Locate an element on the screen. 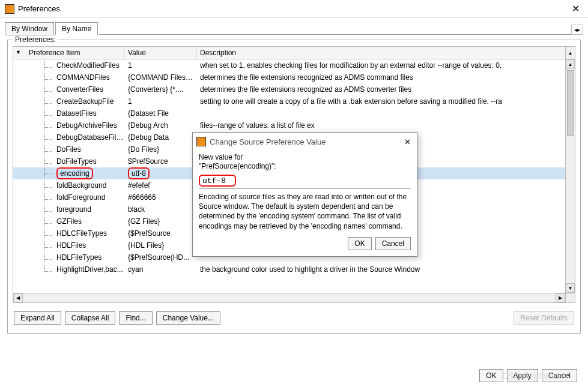 This screenshot has height=387, width=588. horizontal-scrollbar: ◀ ▶ is located at coordinates (289, 298).